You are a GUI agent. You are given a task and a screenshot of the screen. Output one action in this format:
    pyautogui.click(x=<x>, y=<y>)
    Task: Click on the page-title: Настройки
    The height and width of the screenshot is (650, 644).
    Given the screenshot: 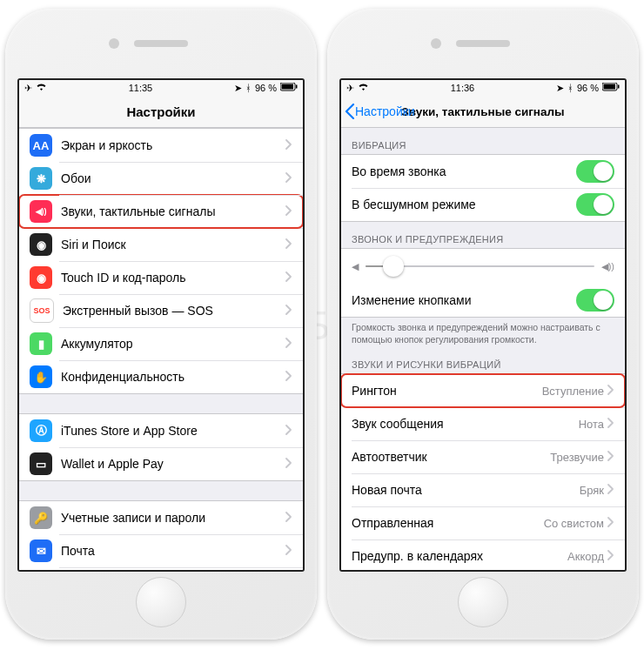 What is the action you would take?
    pyautogui.click(x=160, y=111)
    